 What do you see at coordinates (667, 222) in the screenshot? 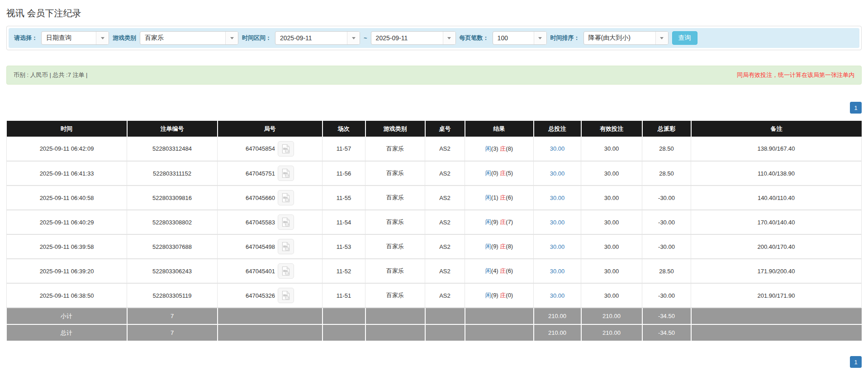
I see `payout: -30.00` at bounding box center [667, 222].